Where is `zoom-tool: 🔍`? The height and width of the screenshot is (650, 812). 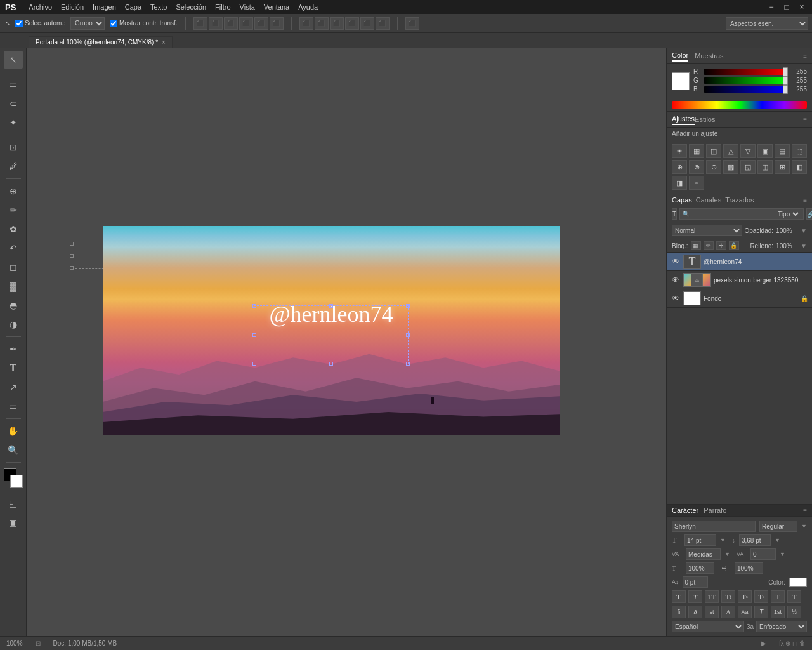 zoom-tool: 🔍 is located at coordinates (13, 450).